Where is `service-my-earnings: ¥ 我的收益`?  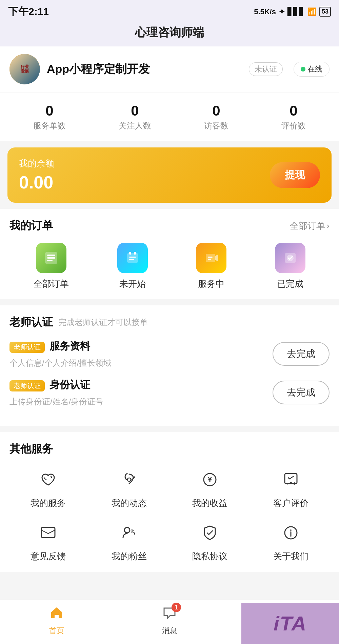 service-my-earnings: ¥ 我的收益 is located at coordinates (210, 487).